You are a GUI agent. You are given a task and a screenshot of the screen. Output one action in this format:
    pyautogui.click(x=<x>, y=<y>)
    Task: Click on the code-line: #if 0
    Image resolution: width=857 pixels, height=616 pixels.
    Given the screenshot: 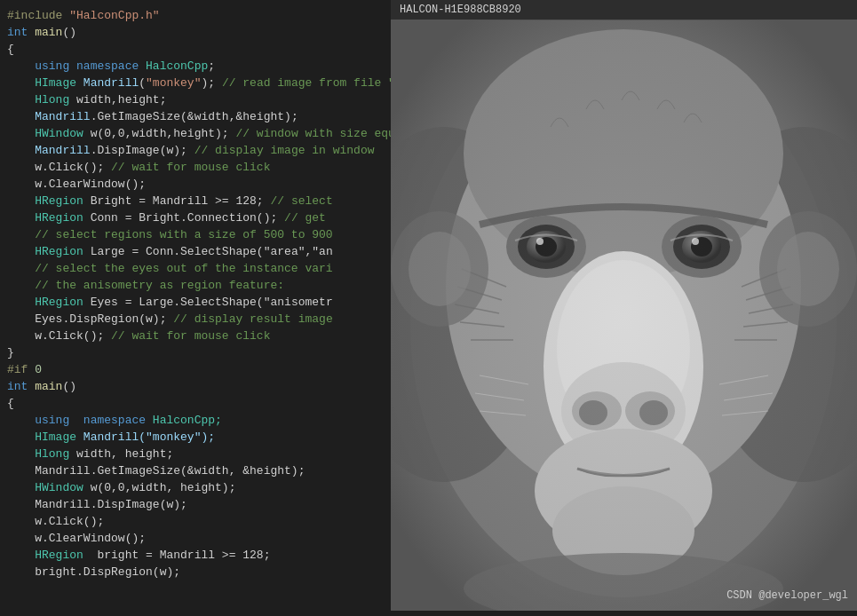 What is the action you would take?
    pyautogui.click(x=195, y=369)
    